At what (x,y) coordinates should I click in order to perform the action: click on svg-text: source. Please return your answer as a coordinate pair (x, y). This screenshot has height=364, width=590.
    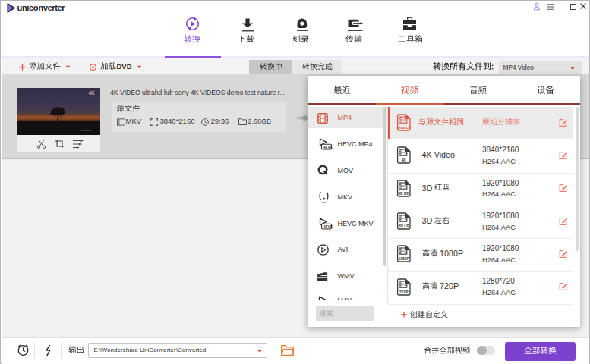
    Looking at the image, I should click on (403, 127).